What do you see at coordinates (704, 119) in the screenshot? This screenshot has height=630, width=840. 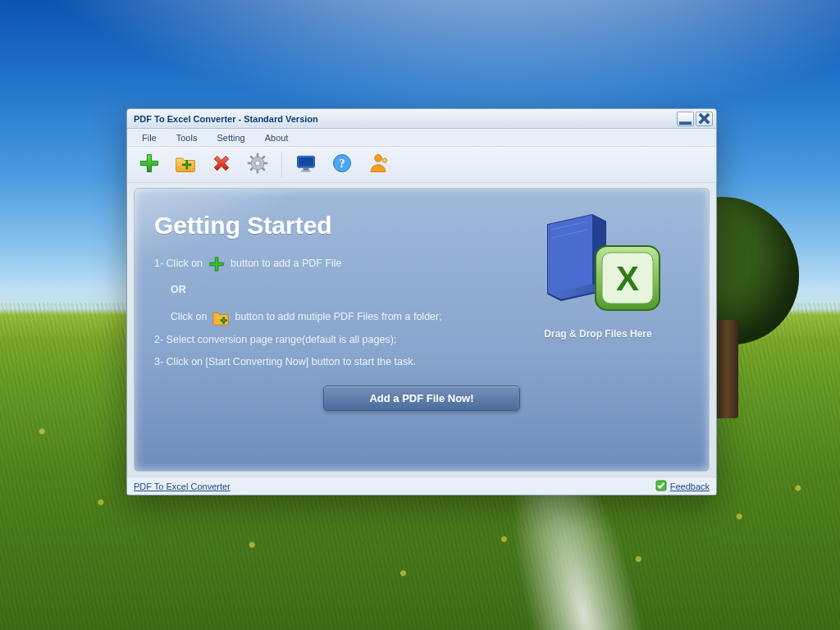 I see `close-button` at bounding box center [704, 119].